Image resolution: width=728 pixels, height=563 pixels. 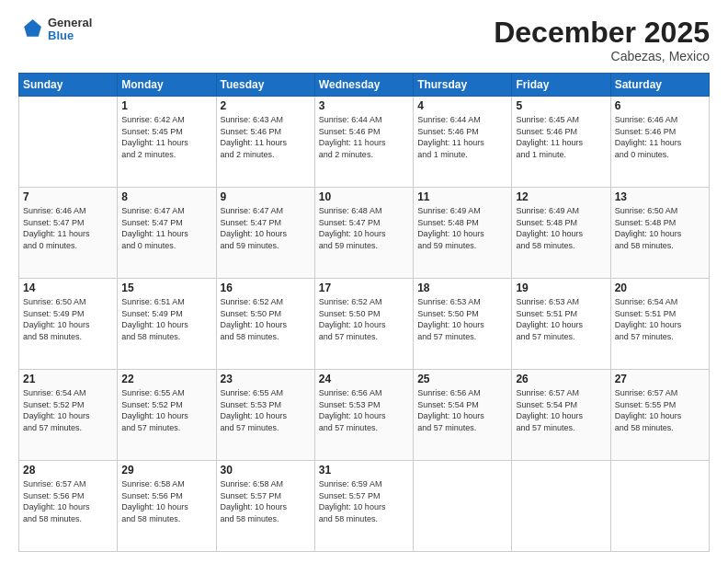 I want to click on col-header-monday: Monday, so click(x=167, y=85).